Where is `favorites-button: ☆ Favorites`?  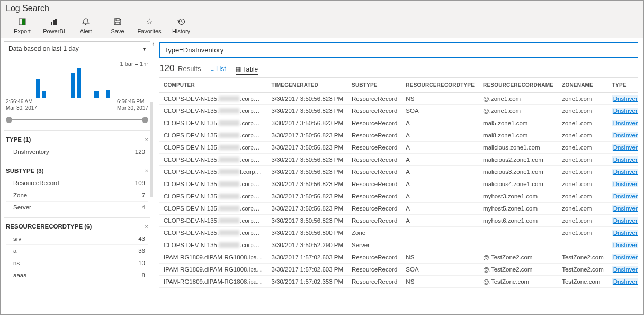 favorites-button: ☆ Favorites is located at coordinates (149, 26).